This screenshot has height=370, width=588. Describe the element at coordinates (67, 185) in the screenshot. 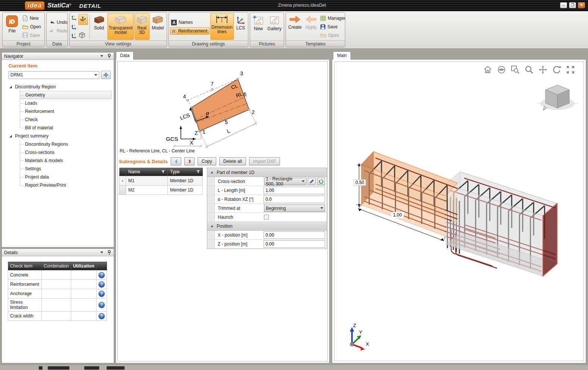

I see `tree-item-report-preview-print: Report Preview/Print` at that location.